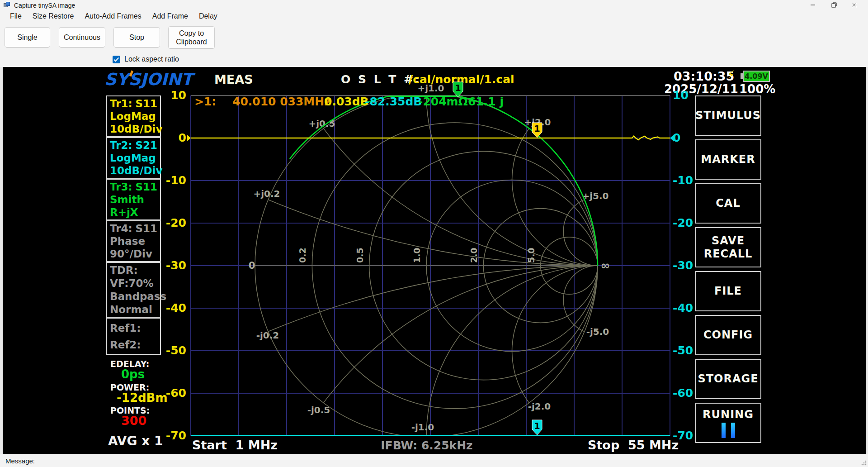 This screenshot has height=467, width=868. Describe the element at coordinates (606, 265) in the screenshot. I see `smith-resistance-label: ∞` at that location.